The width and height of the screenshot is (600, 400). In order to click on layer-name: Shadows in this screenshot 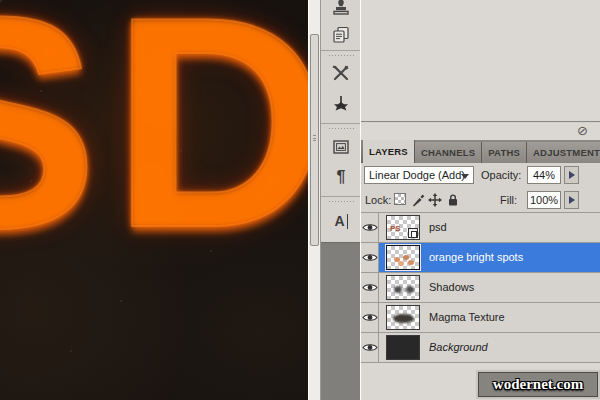, I will do `click(452, 287)`.